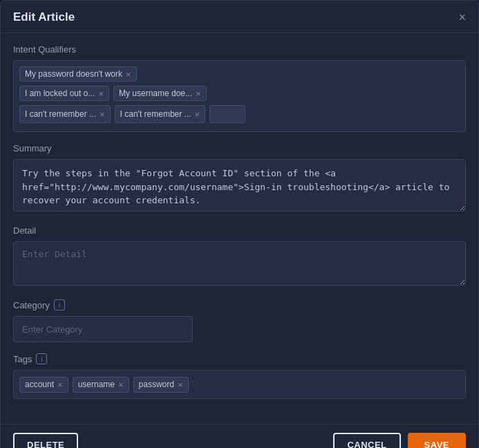 Image resolution: width=479 pixels, height=448 pixels. What do you see at coordinates (239, 185) in the screenshot?
I see `summary-textarea: Try the steps in the "Forgot Account ID"…` at bounding box center [239, 185].